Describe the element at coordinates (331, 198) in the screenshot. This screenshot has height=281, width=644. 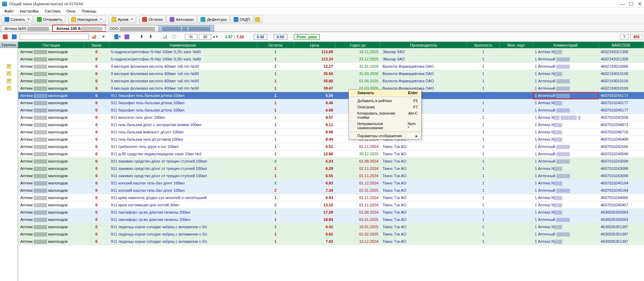
I see `table-row: Аптеки ▒▒▒▒▒ малоходов0911 крем намозоль…` at that location.